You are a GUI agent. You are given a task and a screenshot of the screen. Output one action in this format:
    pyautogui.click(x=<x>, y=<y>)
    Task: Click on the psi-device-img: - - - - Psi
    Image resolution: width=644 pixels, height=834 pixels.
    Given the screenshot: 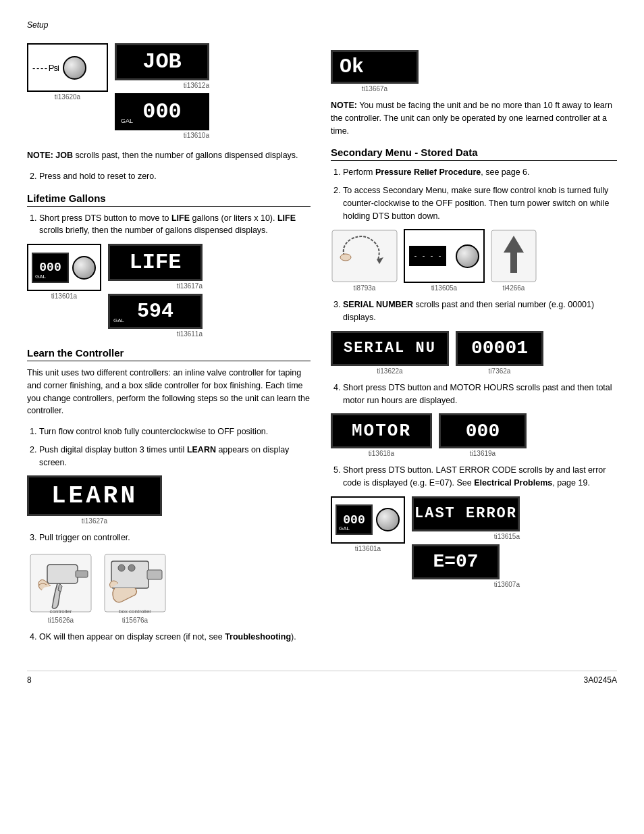 What is the action you would take?
    pyautogui.click(x=68, y=68)
    